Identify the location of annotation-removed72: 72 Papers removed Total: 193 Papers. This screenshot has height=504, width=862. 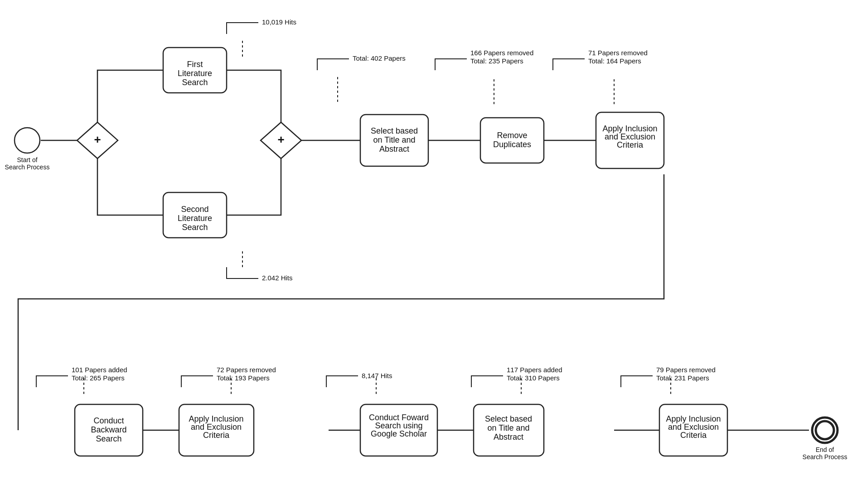
(228, 377).